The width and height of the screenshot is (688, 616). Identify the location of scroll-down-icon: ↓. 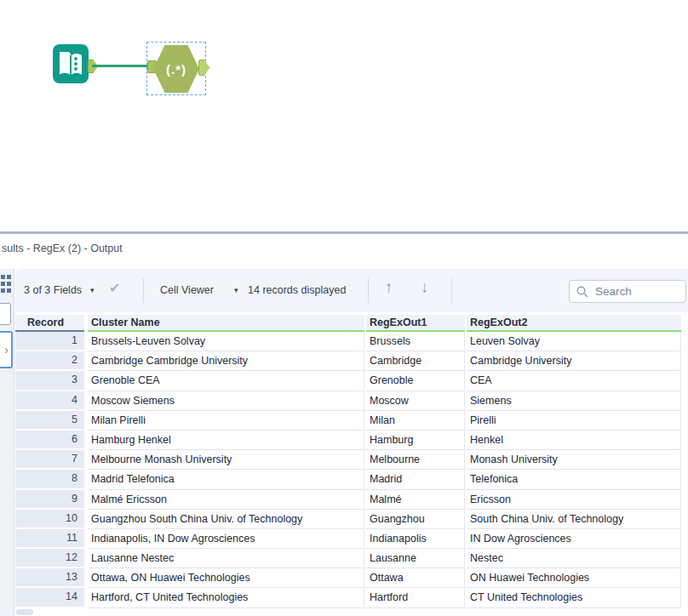
(425, 288).